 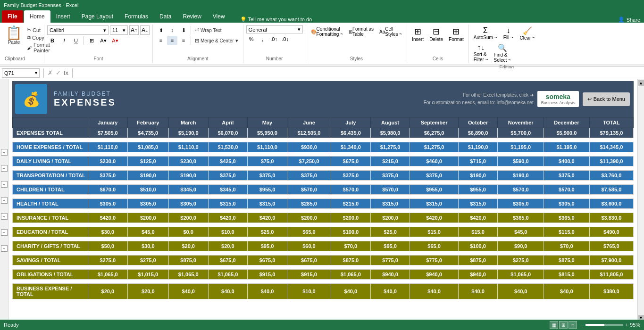 I want to click on formula-input, so click(x=360, y=73).